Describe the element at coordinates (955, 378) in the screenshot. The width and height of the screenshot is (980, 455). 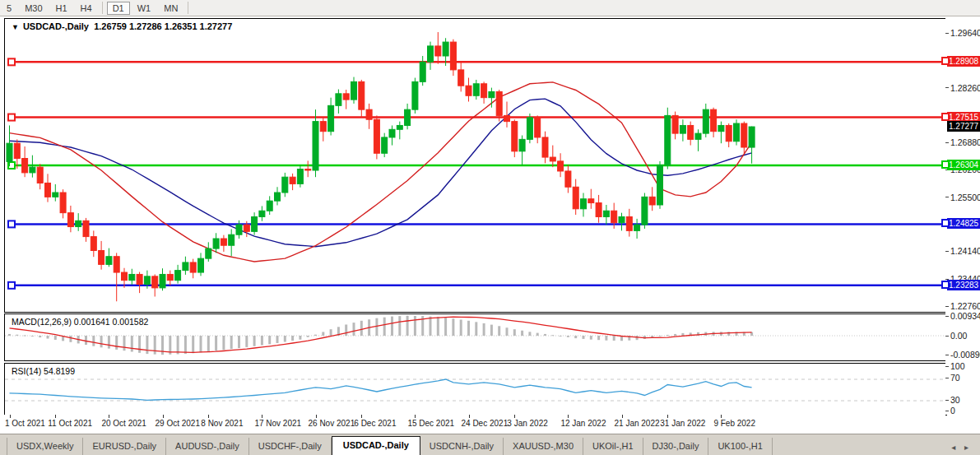
I see `rsi-axis-label: 70` at that location.